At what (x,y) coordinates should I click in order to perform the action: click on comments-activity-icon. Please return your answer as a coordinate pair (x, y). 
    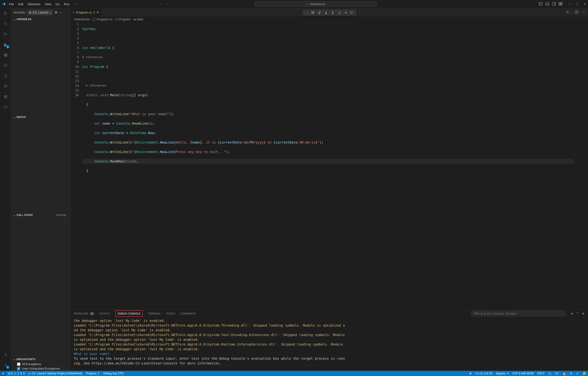
    Looking at the image, I should click on (6, 107).